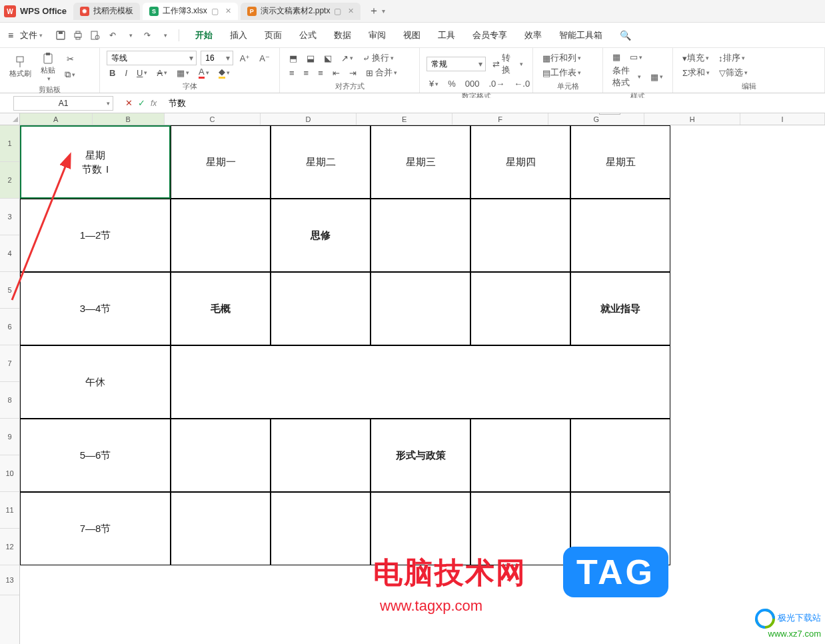 Image resolution: width=825 pixels, height=644 pixels. Describe the element at coordinates (153, 103) in the screenshot. I see `fx-icon: fx` at that location.